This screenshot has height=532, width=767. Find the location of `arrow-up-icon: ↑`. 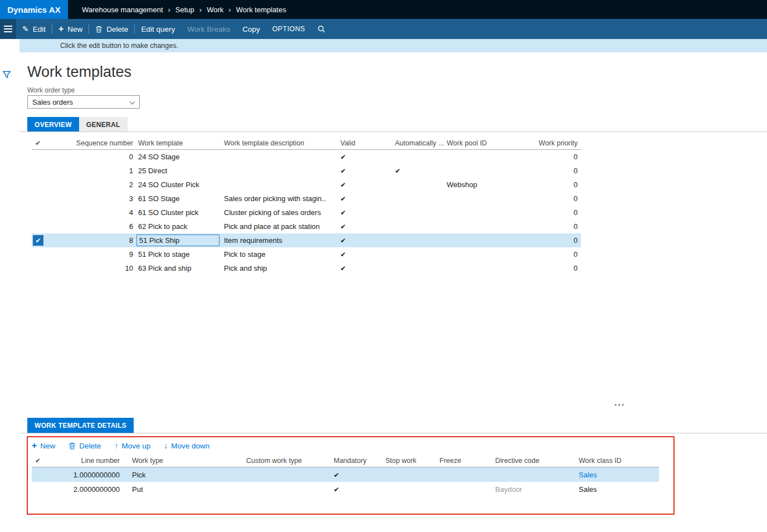

arrow-up-icon: ↑ is located at coordinates (116, 446).